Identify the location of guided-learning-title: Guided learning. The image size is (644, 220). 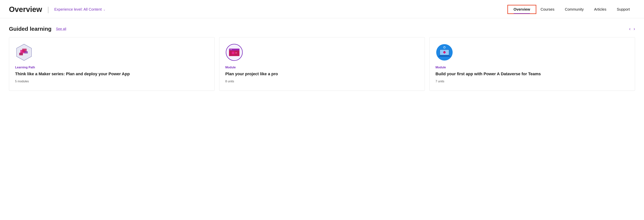
(30, 29).